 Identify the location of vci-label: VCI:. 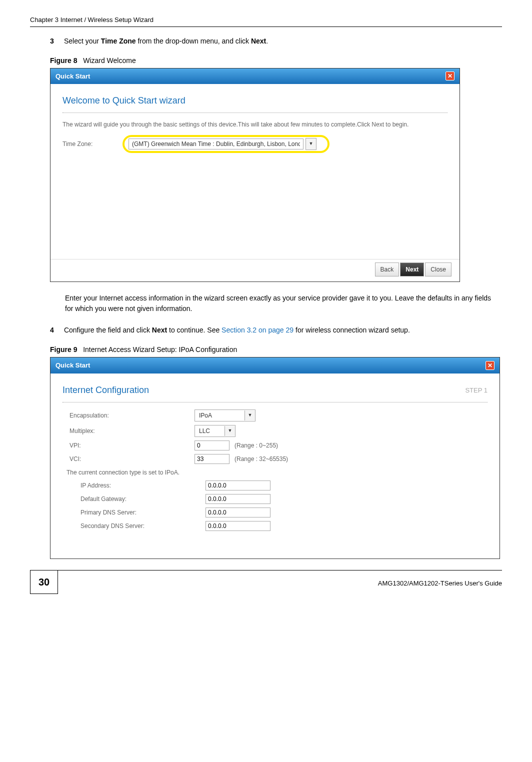
(128, 459).